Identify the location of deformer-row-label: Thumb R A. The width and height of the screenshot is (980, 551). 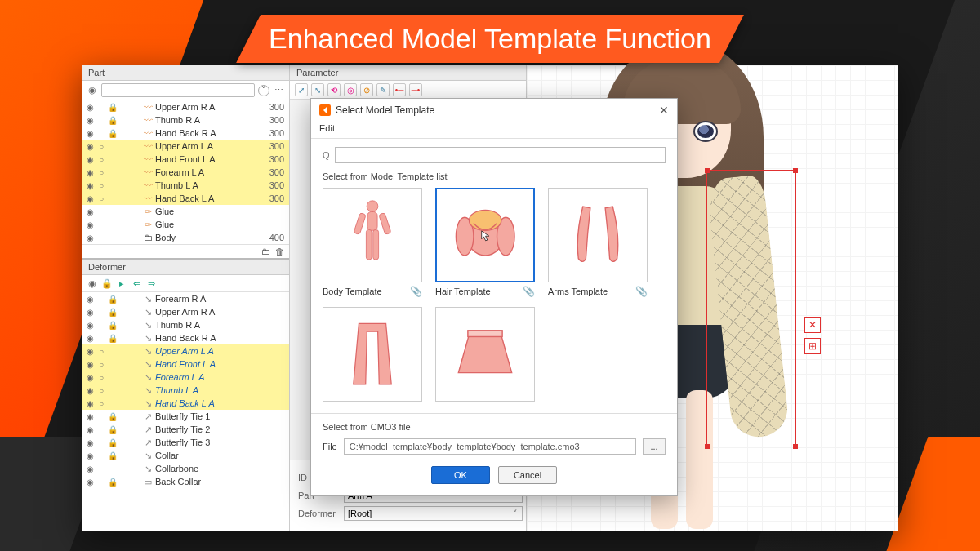
(219, 325).